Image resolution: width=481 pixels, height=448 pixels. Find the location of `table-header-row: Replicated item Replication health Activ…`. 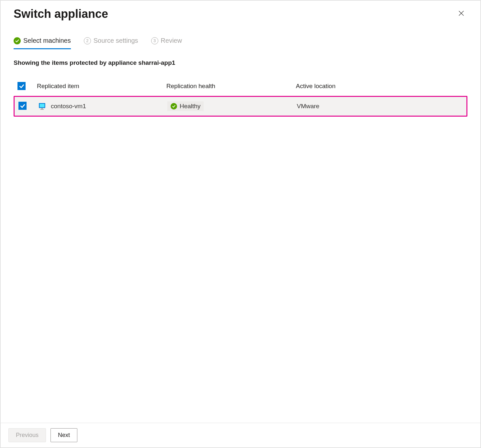

table-header-row: Replicated item Replication health Activ… is located at coordinates (240, 86).